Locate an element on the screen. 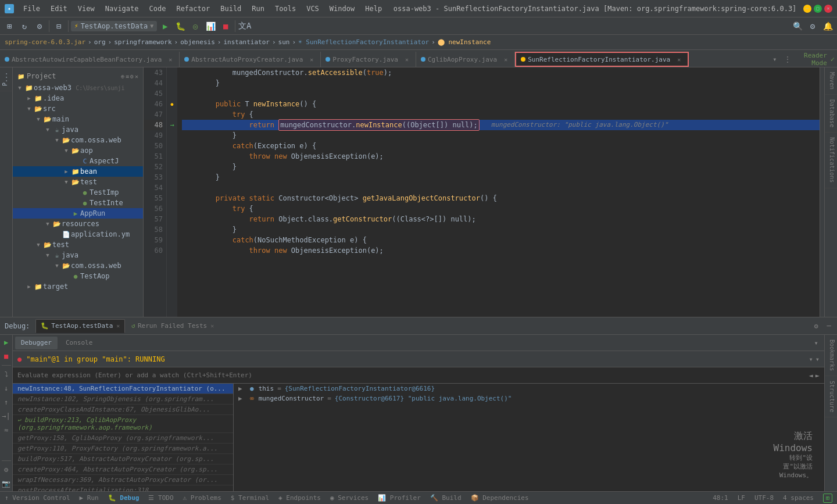  breadcrumb-sun: sun is located at coordinates (284, 42).